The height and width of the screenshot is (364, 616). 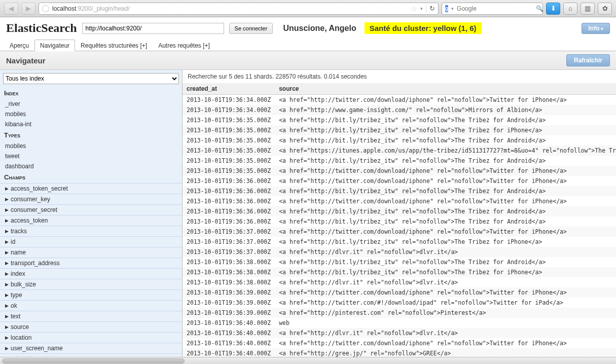 What do you see at coordinates (91, 284) in the screenshot?
I see `champs-item: ▶bulk_size` at bounding box center [91, 284].